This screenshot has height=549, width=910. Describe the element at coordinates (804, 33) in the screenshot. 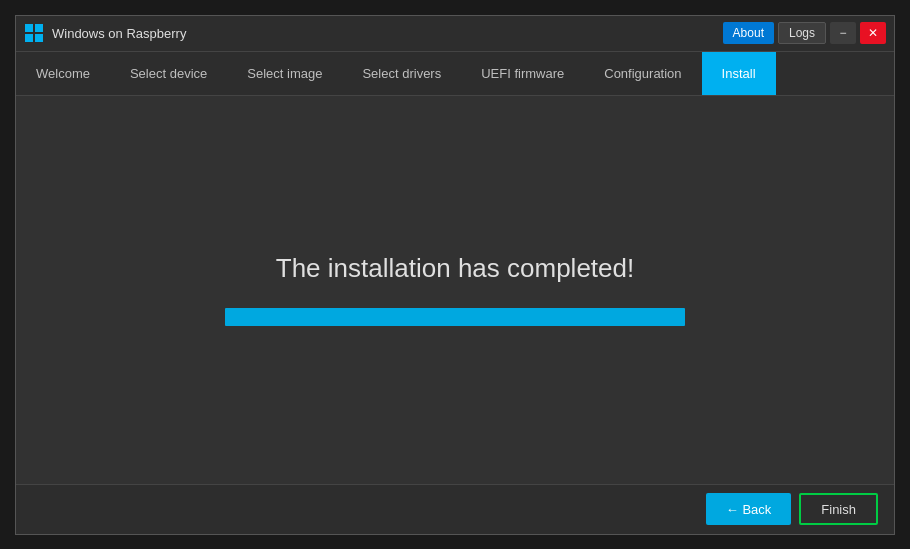

I see `window-controls: About Logs − ✕` at that location.